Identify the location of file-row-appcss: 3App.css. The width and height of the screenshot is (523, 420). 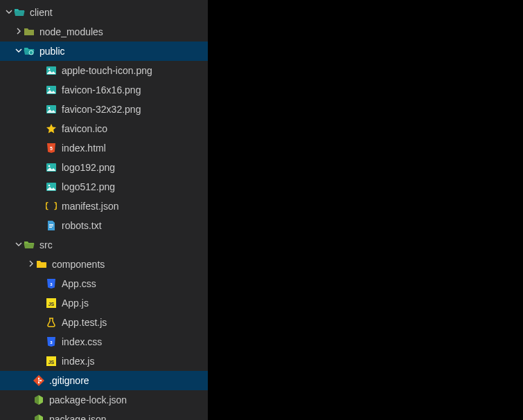
(104, 284).